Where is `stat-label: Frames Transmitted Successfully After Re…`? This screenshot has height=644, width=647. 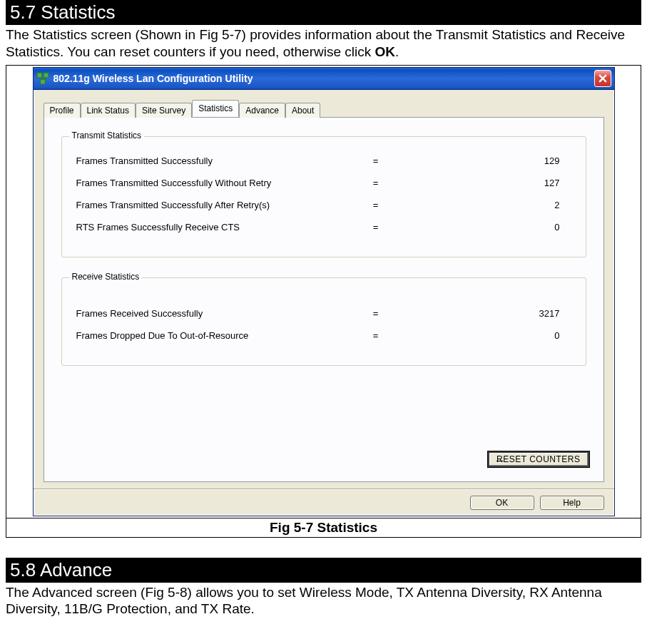 stat-label: Frames Transmitted Successfully After Re… is located at coordinates (219, 205).